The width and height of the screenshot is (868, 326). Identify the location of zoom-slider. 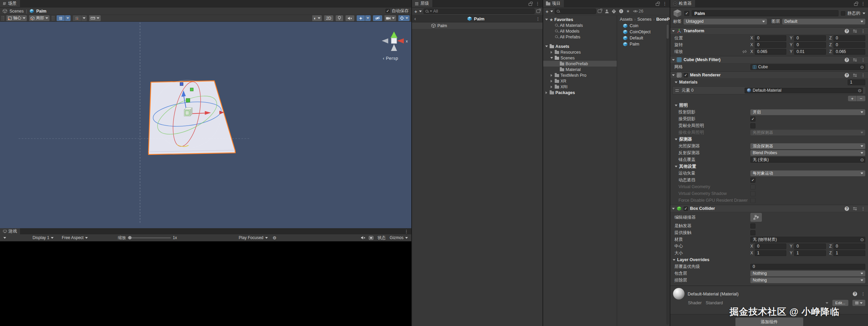
(149, 238).